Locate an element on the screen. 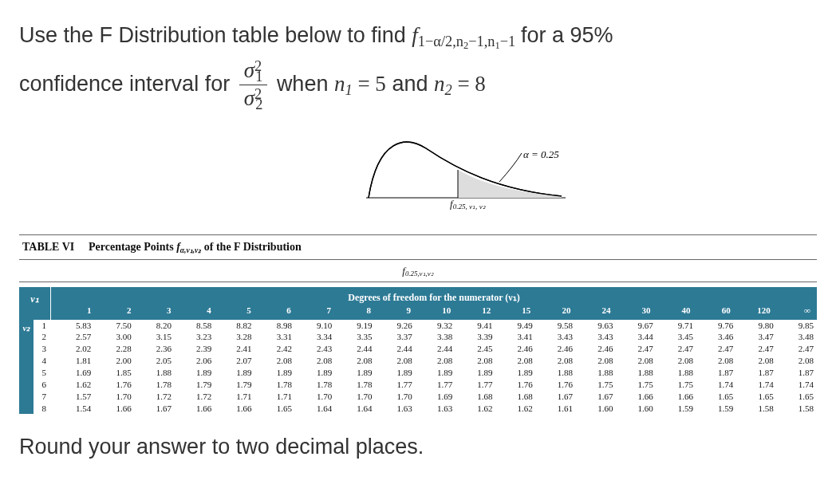 Image resolution: width=836 pixels, height=504 pixels. data-cell: 3.43 is located at coordinates (556, 337).